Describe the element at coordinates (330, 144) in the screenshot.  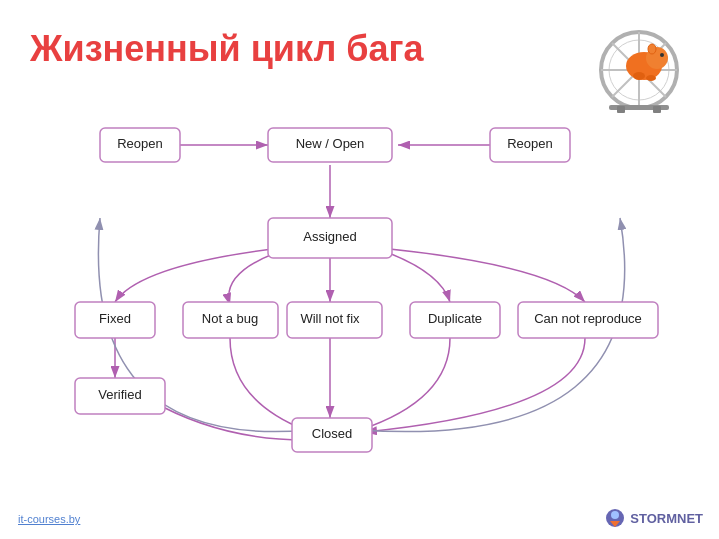
I see `node-new-open: New / Open` at that location.